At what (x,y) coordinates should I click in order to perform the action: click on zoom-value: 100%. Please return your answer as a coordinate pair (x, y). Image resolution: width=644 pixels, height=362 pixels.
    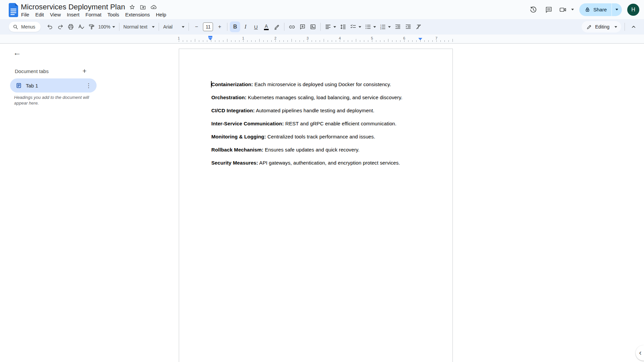
    Looking at the image, I should click on (104, 27).